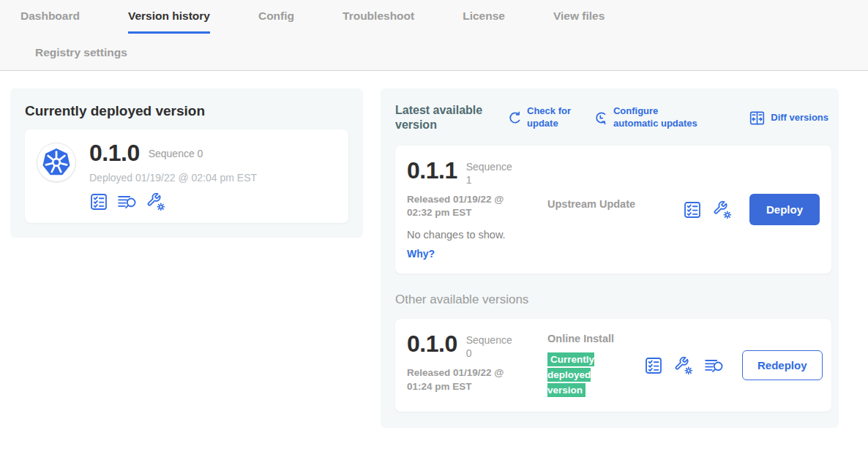 Image resolution: width=868 pixels, height=468 pixels. I want to click on latest-sequence-label: Sequence 1, so click(493, 174).